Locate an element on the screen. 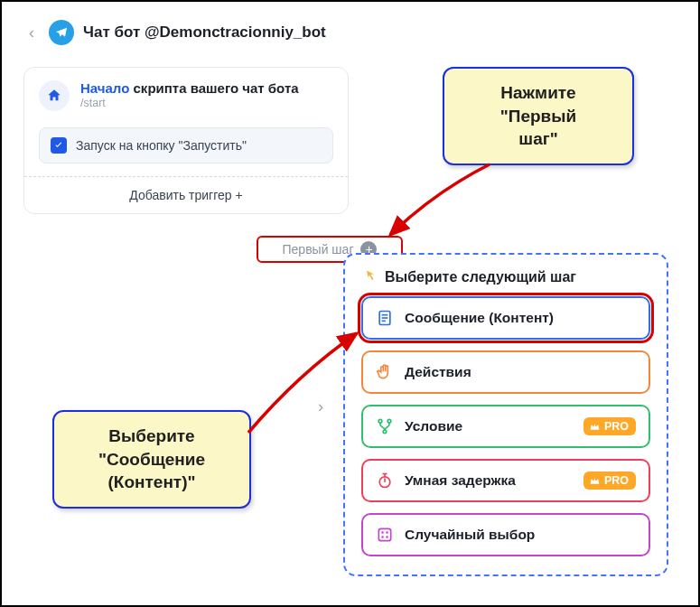  telegram-icon is located at coordinates (61, 33).